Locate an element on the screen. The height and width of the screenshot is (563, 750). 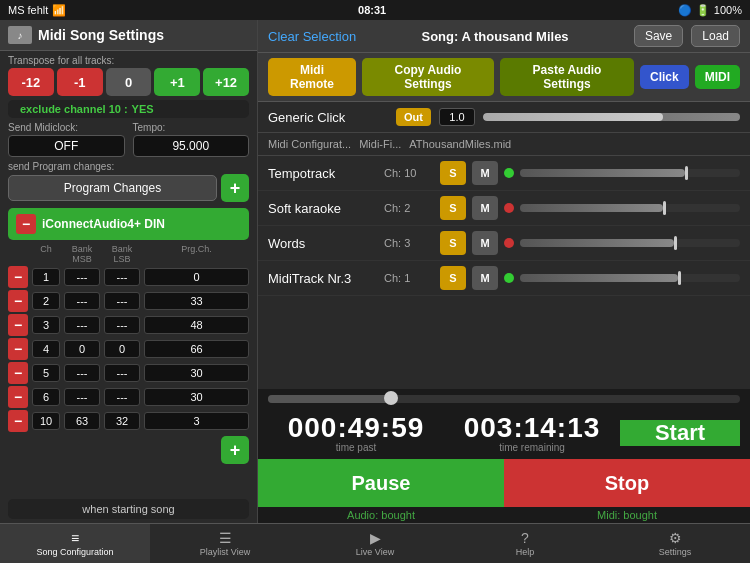
midi-clock-label: Send Midiclock: is located at coordinates (66, 128).